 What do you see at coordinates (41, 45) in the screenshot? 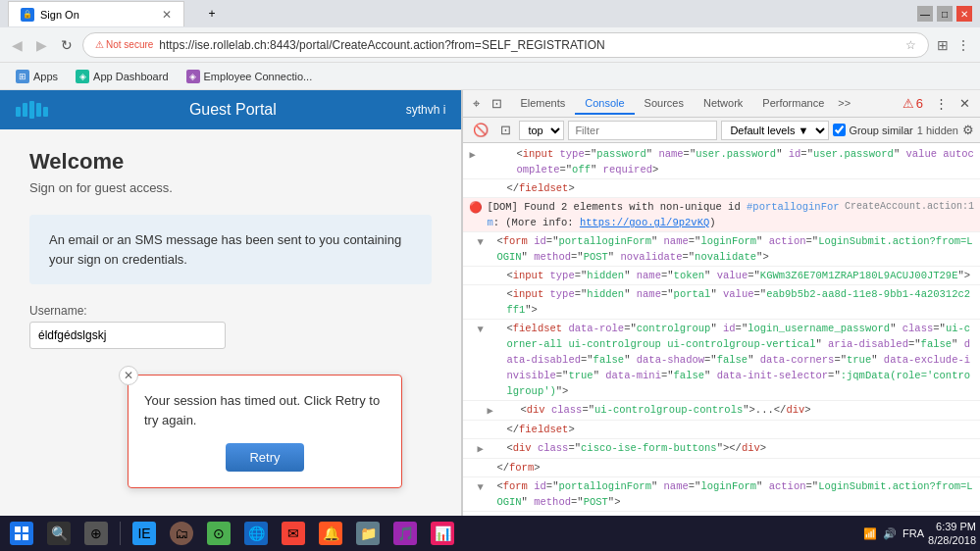
I see `forward-button: ▶` at bounding box center [41, 45].